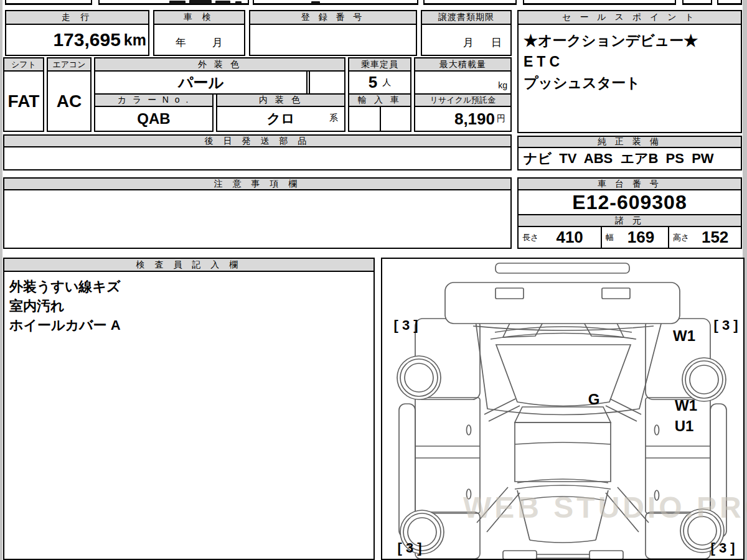 The image size is (747, 560). What do you see at coordinates (77, 17) in the screenshot?
I see `mileage-header: 走 行` at bounding box center [77, 17].